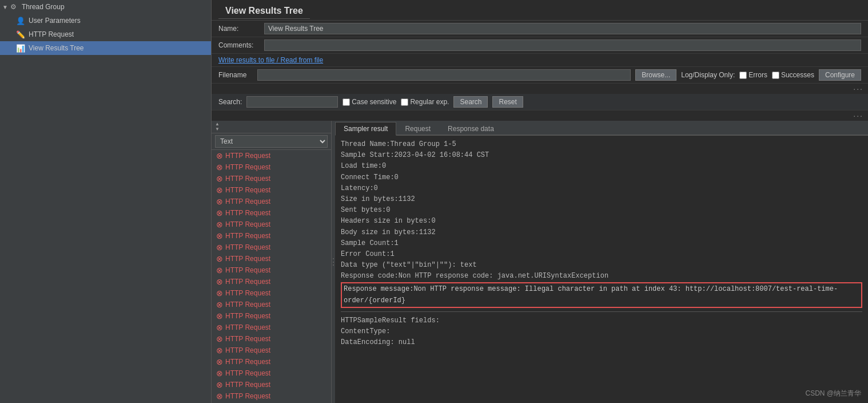  What do you see at coordinates (429, 102) in the screenshot?
I see `regular-exp-text: Regular exp.` at bounding box center [429, 102].